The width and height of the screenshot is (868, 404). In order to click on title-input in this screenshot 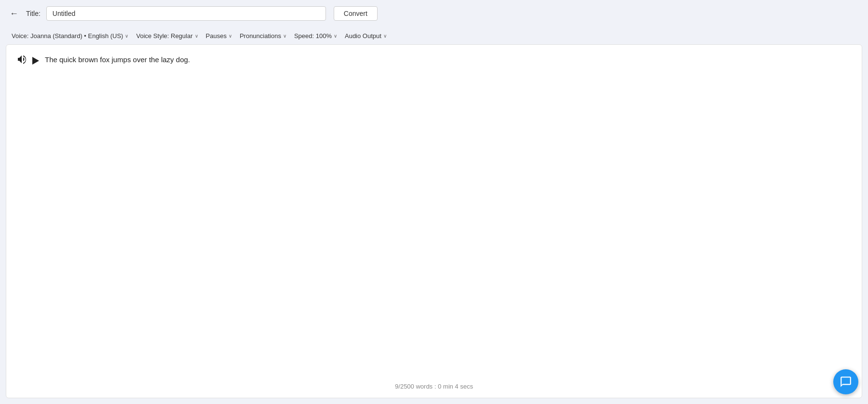, I will do `click(186, 13)`.